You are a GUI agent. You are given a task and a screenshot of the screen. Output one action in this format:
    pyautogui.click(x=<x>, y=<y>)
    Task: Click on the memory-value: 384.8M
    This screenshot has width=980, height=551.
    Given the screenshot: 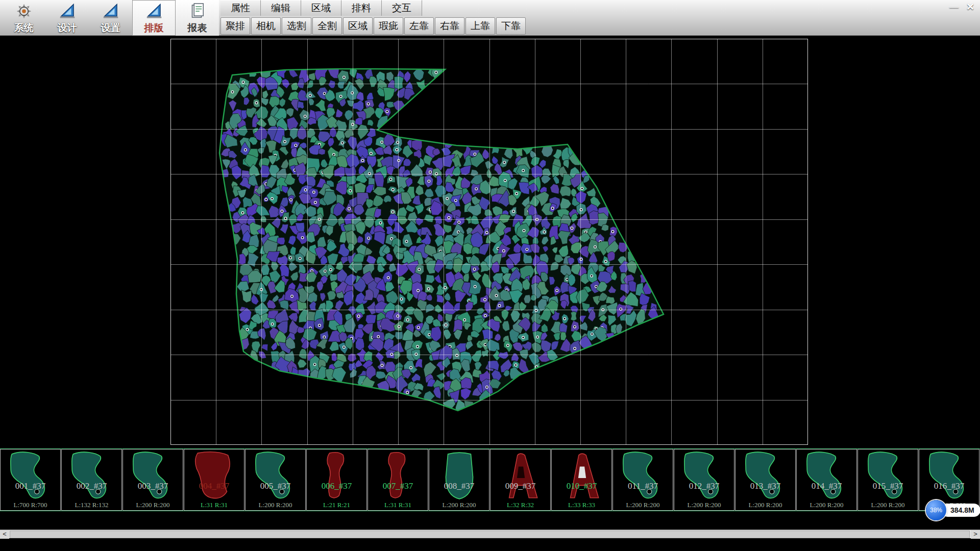 What is the action you would take?
    pyautogui.click(x=961, y=510)
    